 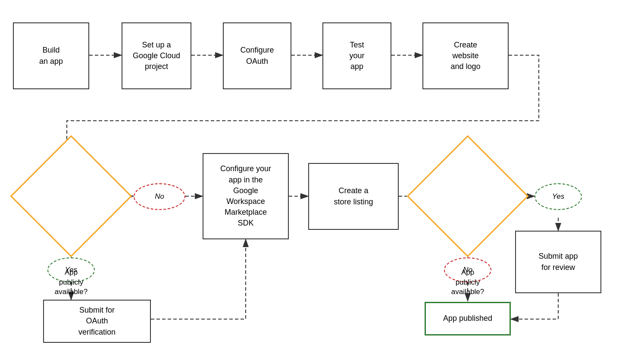 What do you see at coordinates (357, 56) in the screenshot?
I see `test-app-label: Test your app` at bounding box center [357, 56].